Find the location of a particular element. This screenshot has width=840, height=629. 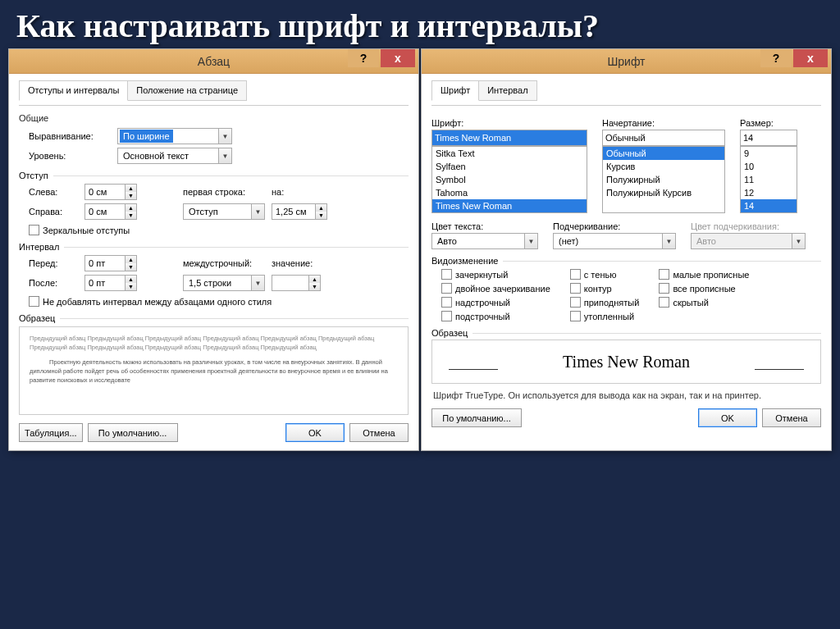

list-item: 10 is located at coordinates (769, 166).